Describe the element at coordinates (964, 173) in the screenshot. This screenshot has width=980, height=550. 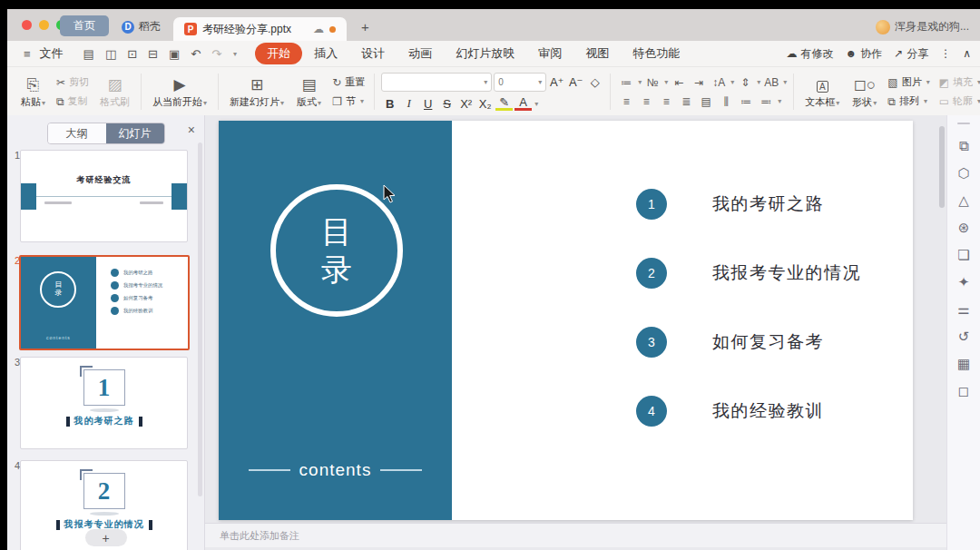
I see `shapes-pane-icon: ⬡` at that location.